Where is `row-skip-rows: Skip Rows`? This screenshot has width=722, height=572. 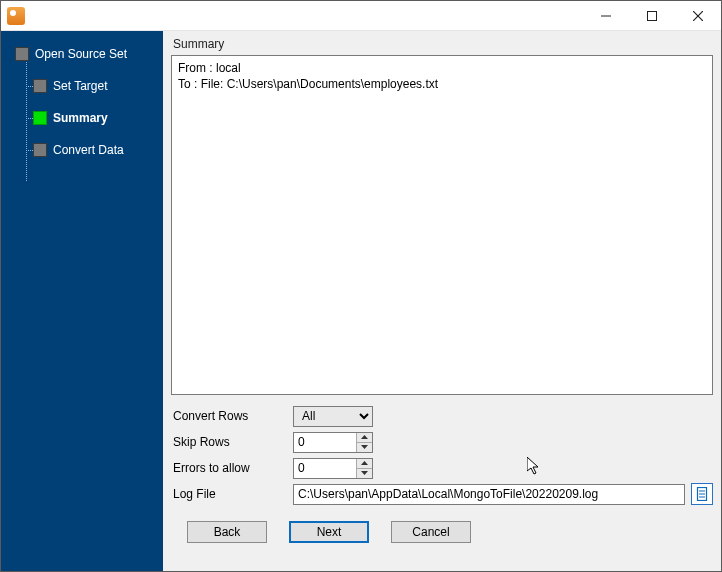 row-skip-rows: Skip Rows is located at coordinates (442, 442).